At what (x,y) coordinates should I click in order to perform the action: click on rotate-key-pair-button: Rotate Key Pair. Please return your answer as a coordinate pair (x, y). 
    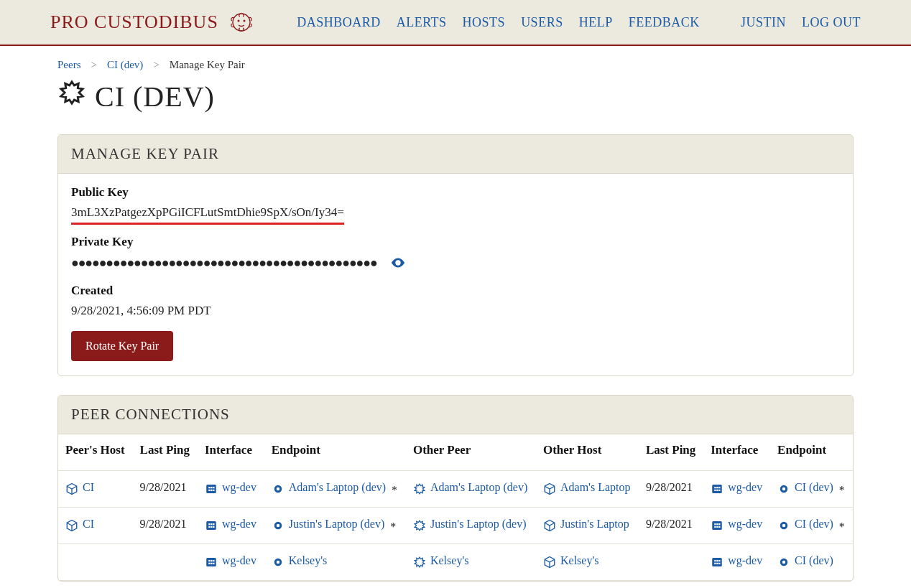
    Looking at the image, I should click on (122, 346).